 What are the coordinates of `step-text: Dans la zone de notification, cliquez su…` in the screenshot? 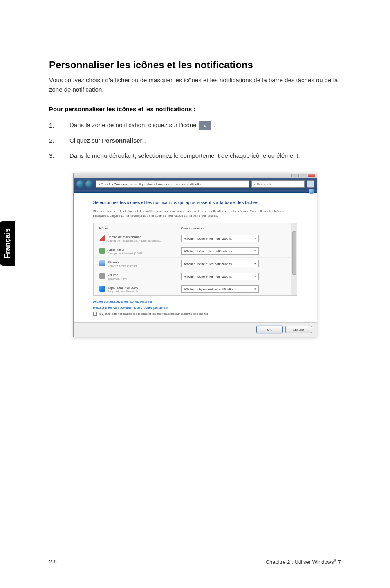 It's located at (205, 126).